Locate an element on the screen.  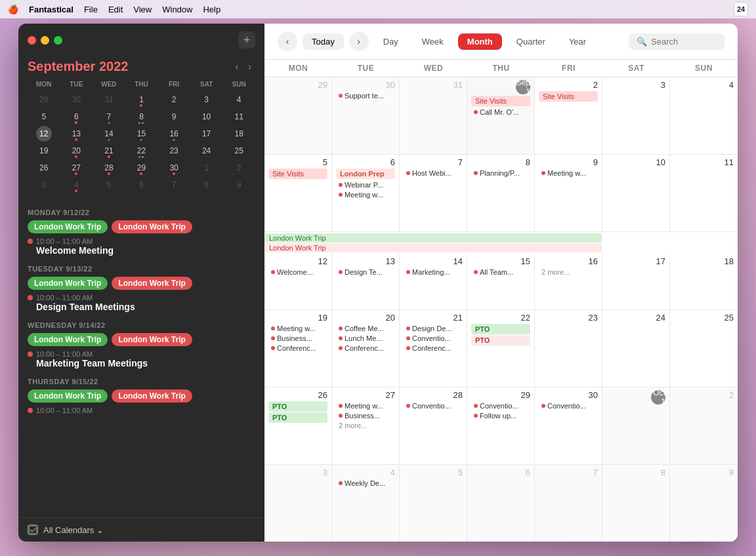
mini-day-today: 12 is located at coordinates (44, 134).